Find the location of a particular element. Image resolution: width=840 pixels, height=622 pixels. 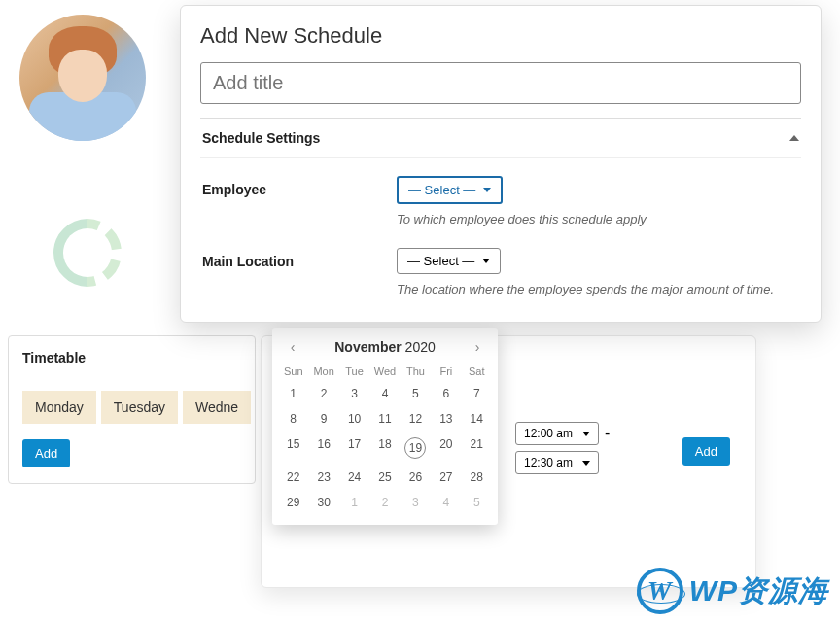

avatar is located at coordinates (83, 78).